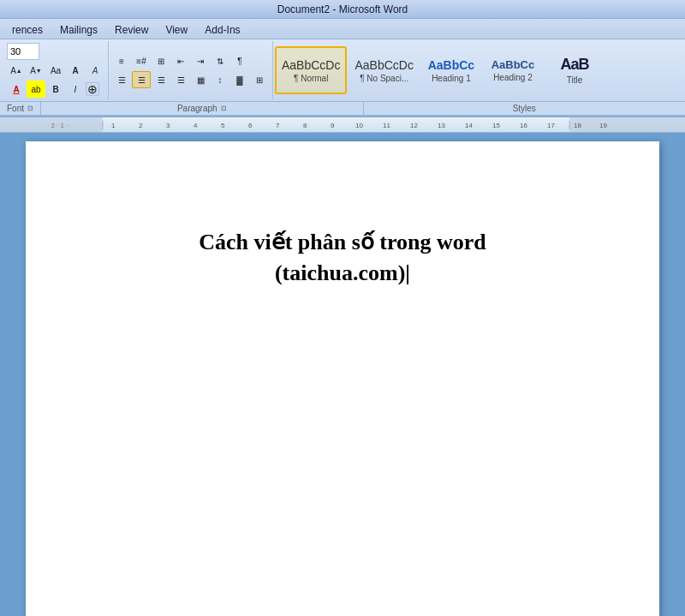  What do you see at coordinates (342, 9) in the screenshot?
I see `title-text: Document2 - Microsoft Word` at bounding box center [342, 9].